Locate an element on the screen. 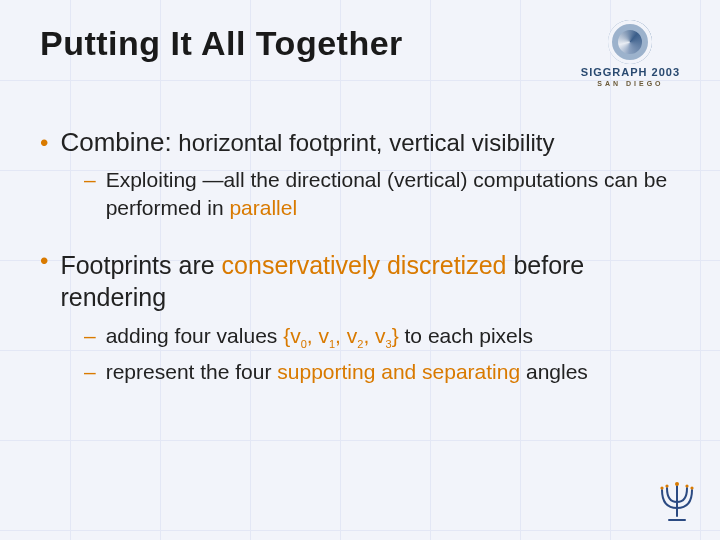 The height and width of the screenshot is (540, 720). b2s2-pre: represent the four is located at coordinates (192, 372).